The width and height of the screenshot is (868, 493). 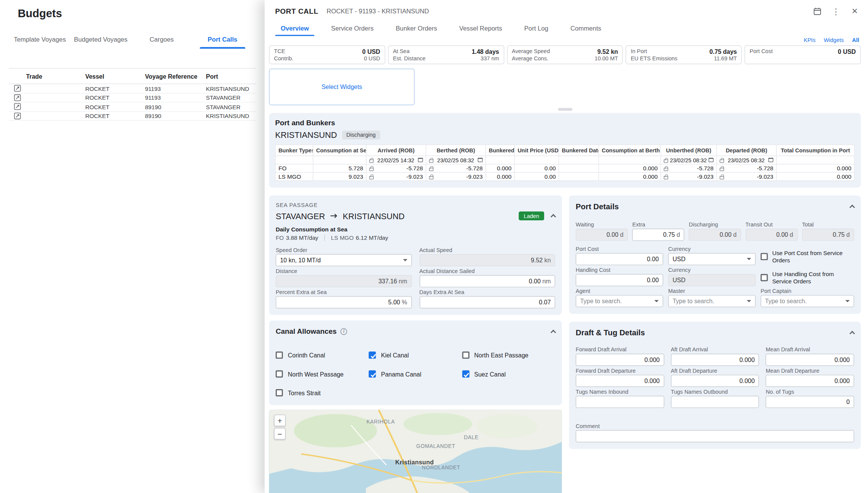 What do you see at coordinates (340, 177) in the screenshot?
I see `consumption-at-sea: 9.023` at bounding box center [340, 177].